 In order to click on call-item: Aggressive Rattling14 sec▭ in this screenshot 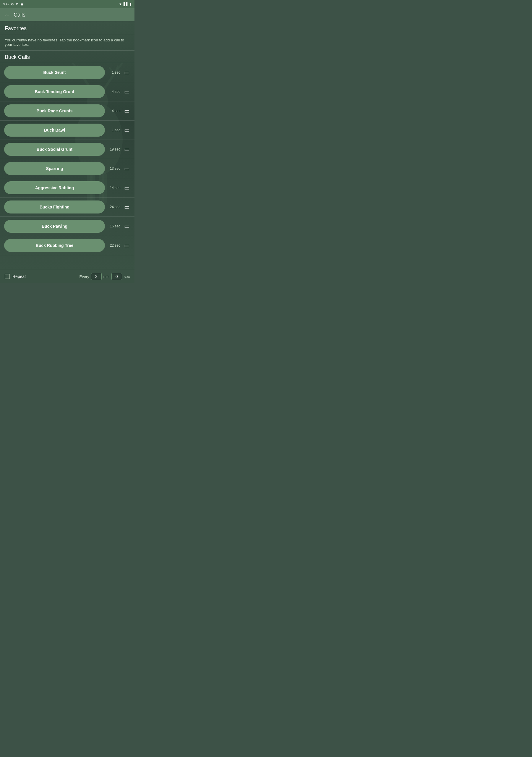, I will do `click(67, 188)`.